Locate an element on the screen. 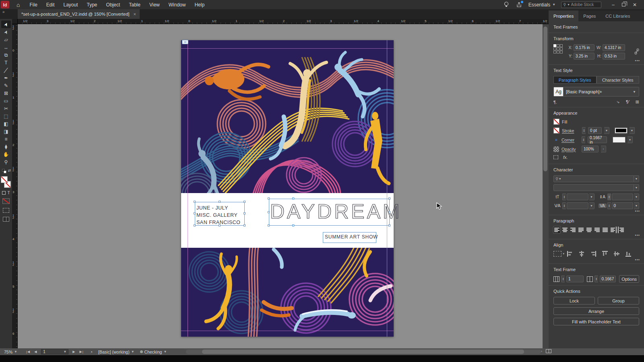  corner-shape-swatch is located at coordinates (619, 140).